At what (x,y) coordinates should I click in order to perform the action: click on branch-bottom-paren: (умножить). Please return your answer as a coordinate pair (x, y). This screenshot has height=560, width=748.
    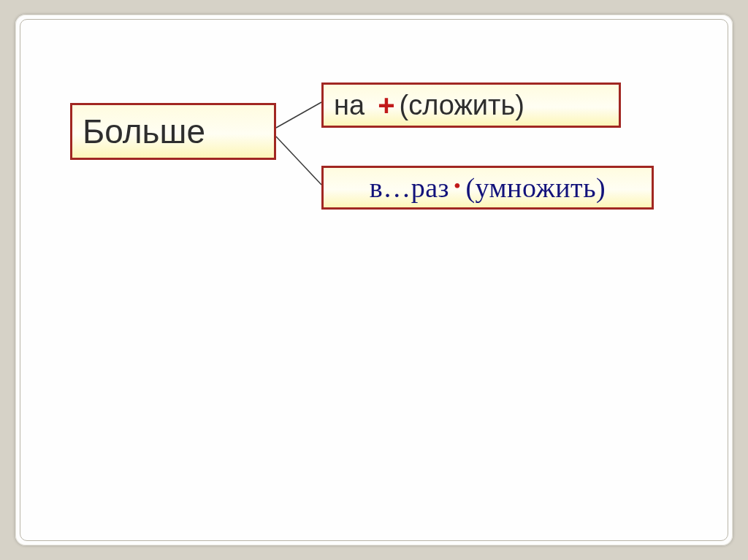
    Looking at the image, I should click on (535, 188).